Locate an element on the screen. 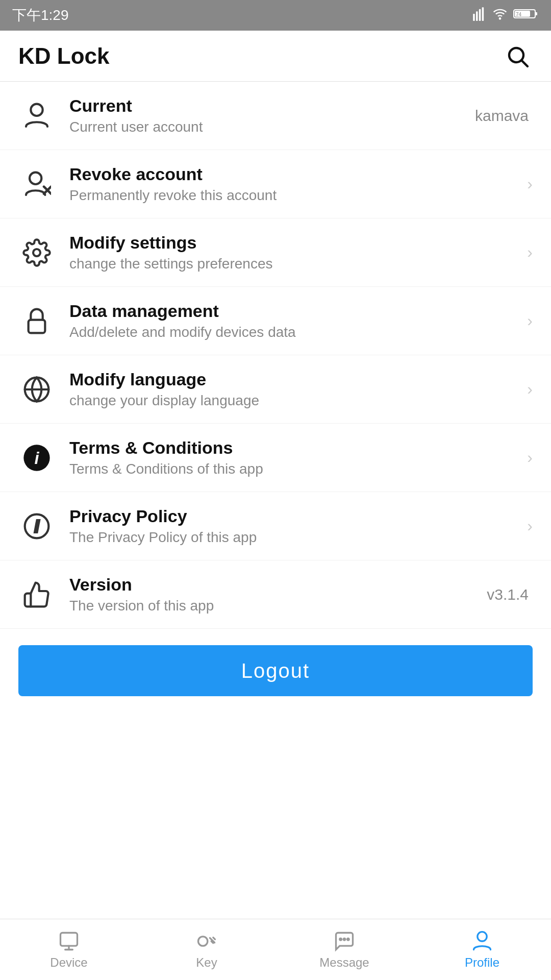 Image resolution: width=551 pixels, height=980 pixels. menu-item-privacy: i Privacy Policy The Privacy Policy of t… is located at coordinates (276, 526).